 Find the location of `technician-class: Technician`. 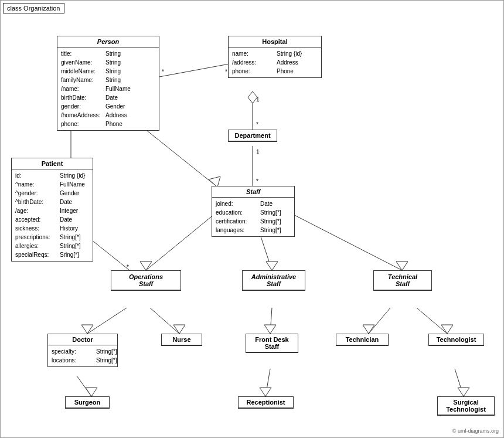

technician-class: Technician is located at coordinates (362, 340).